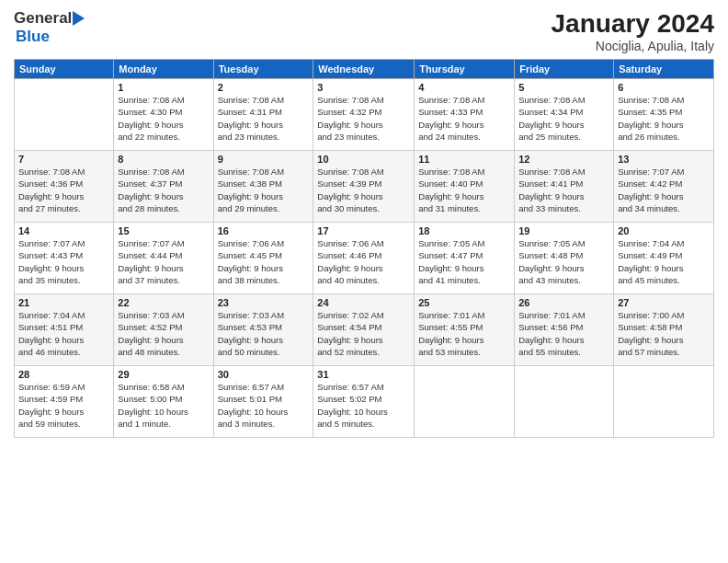 The width and height of the screenshot is (728, 563). What do you see at coordinates (263, 330) in the screenshot?
I see `calendar-cell: 23Sunrise: 7:03 AMSunset: 4:53 PMDayligh…` at bounding box center [263, 330].